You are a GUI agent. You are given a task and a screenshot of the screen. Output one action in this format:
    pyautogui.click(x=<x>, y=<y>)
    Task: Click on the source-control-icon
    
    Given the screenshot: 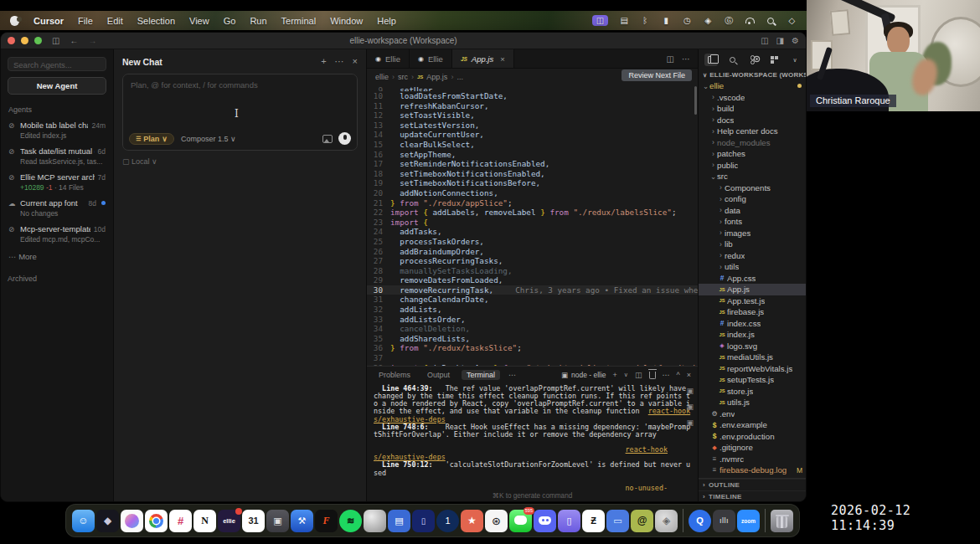 What is the action you would take?
    pyautogui.click(x=753, y=60)
    